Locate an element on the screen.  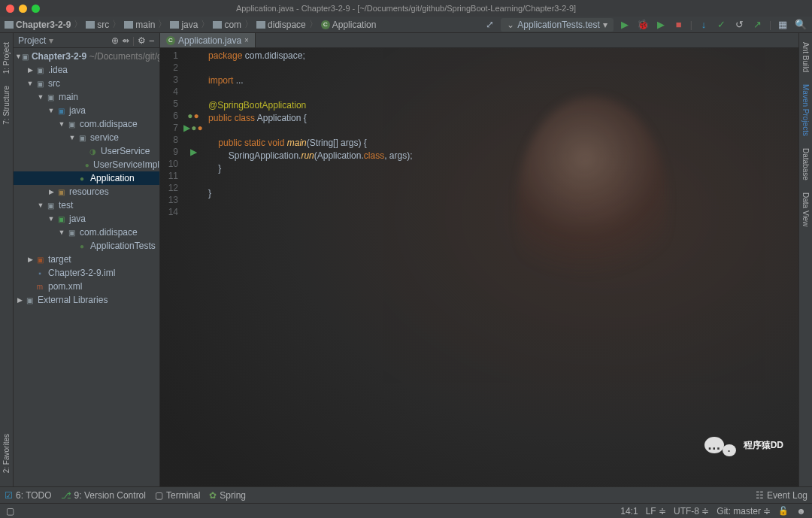
build-icon: ⤢ is located at coordinates (489, 25).